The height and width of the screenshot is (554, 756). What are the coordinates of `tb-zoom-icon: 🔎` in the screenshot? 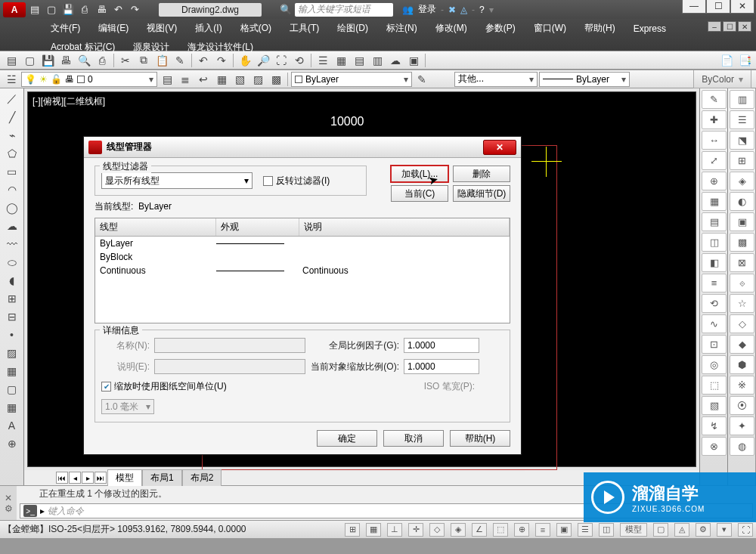 It's located at (263, 60).